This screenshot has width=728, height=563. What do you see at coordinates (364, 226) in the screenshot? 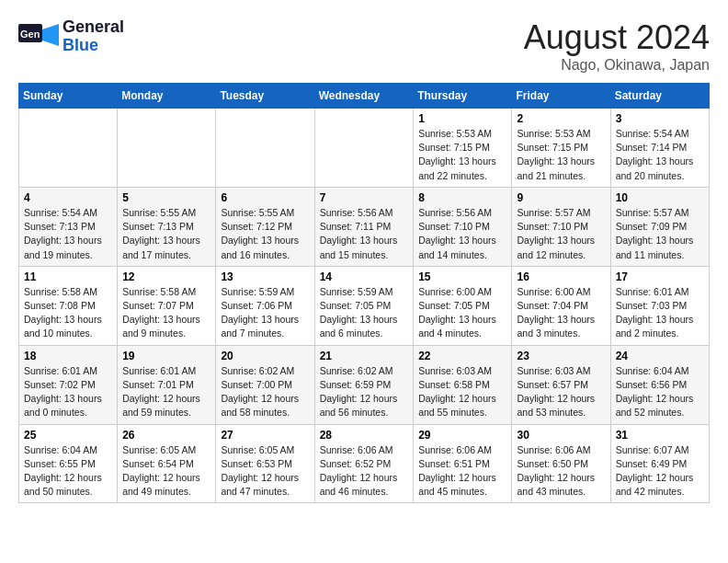
I see `calendar-cell: 7Sunrise: 5:56 AM Sunset: 7:11 PM Daylig…` at bounding box center [364, 226].